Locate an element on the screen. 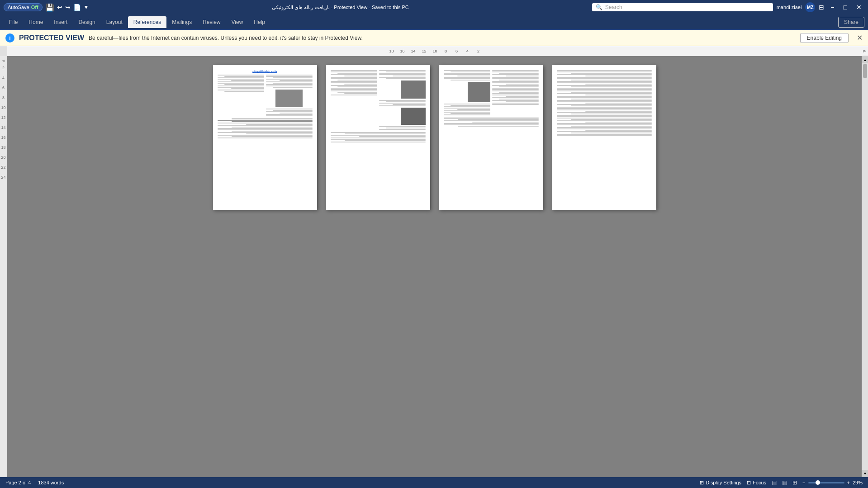  autosave-label: AutoSave is located at coordinates (19, 7).